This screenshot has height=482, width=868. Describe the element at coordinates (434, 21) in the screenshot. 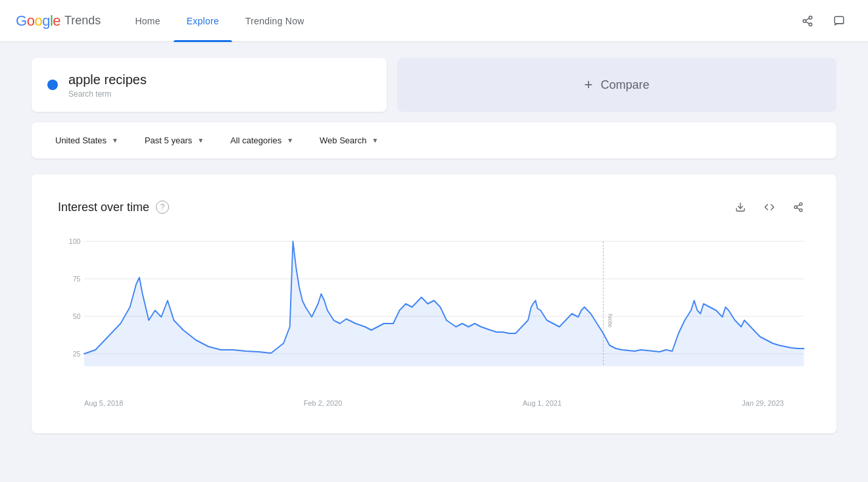

I see `header: Google Trends Home Explore Trending Now` at that location.